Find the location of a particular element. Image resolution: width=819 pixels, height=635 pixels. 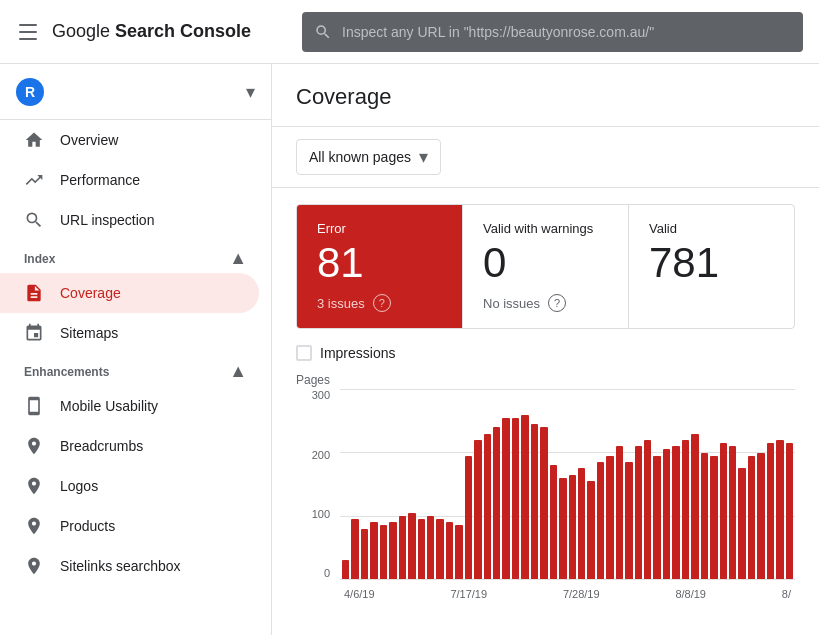

valid-stat-card: Valid 781 is located at coordinates (712, 266).